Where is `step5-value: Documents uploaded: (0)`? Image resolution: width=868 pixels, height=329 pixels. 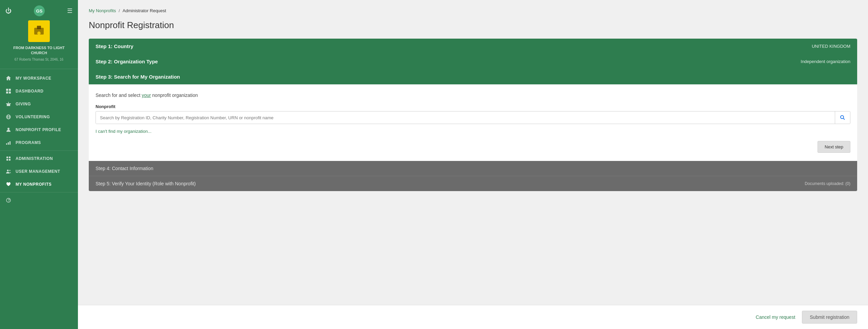 step5-value: Documents uploaded: (0) is located at coordinates (827, 184).